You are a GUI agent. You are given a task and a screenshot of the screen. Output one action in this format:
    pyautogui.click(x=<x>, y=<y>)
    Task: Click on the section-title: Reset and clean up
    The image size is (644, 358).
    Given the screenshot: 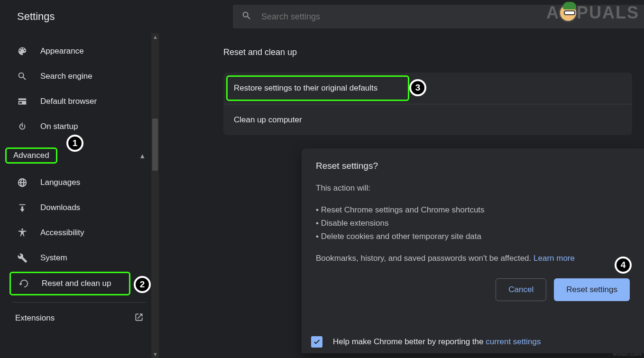 What is the action you would take?
    pyautogui.click(x=433, y=52)
    